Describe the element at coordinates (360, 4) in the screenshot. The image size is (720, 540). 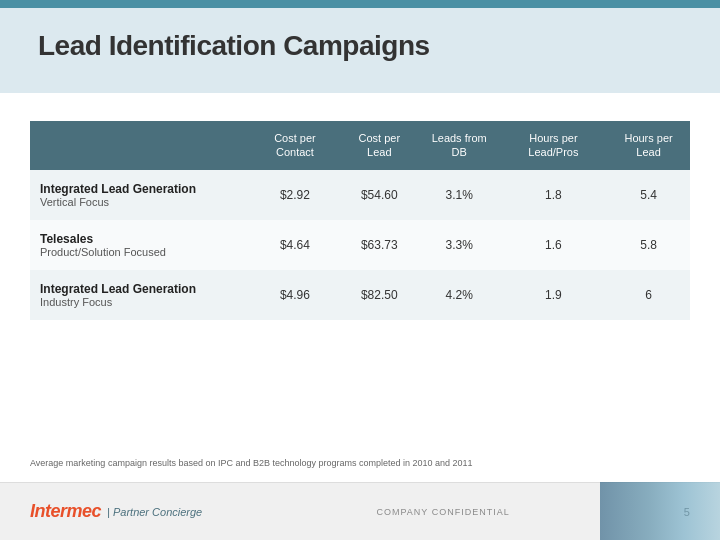
I see `top-bar` at that location.